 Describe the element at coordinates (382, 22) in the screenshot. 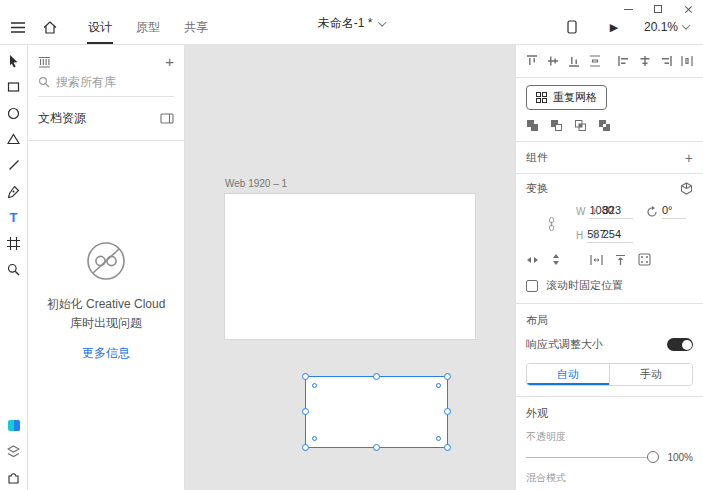

I see `chevron-down-icon` at that location.